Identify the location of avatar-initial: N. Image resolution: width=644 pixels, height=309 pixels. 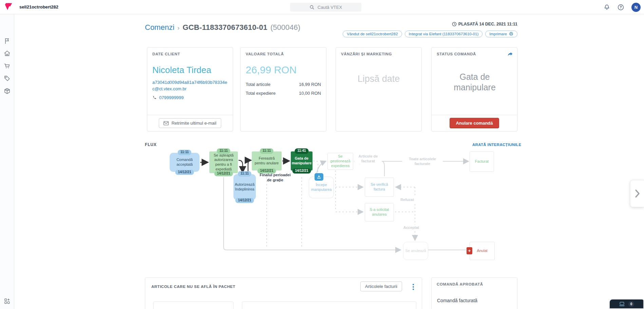
(636, 7).